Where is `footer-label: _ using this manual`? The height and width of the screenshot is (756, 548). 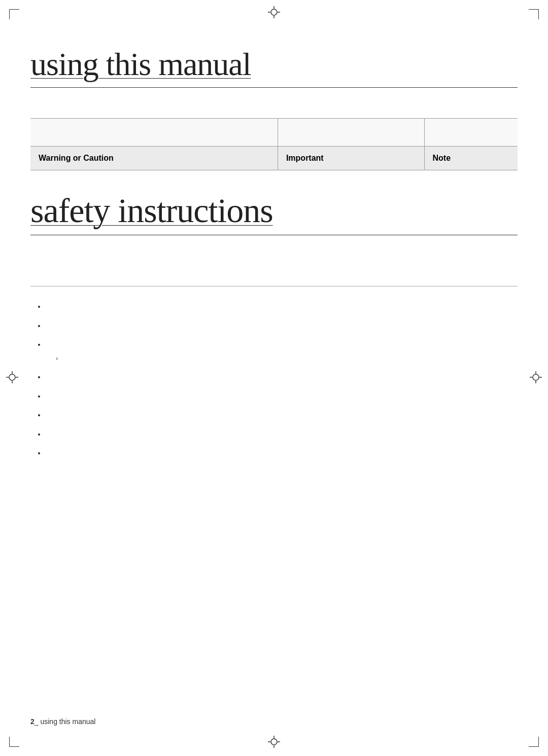
footer-label: _ using this manual is located at coordinates (65, 722).